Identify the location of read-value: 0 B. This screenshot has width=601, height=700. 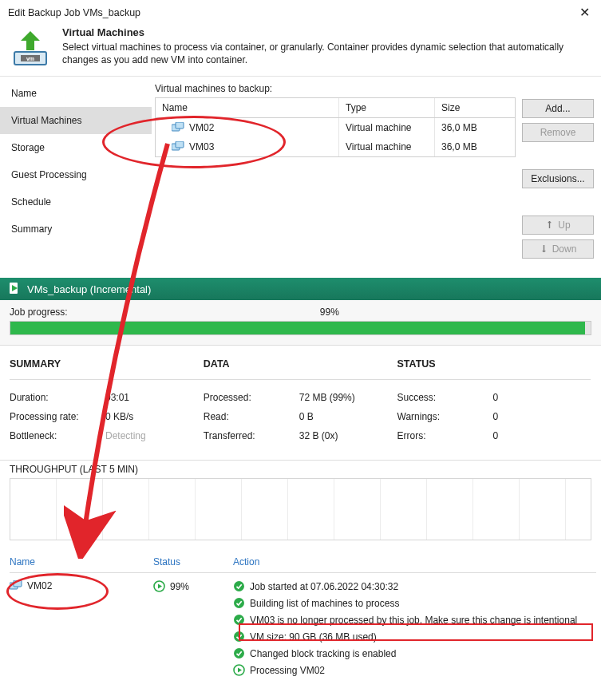
(348, 417).